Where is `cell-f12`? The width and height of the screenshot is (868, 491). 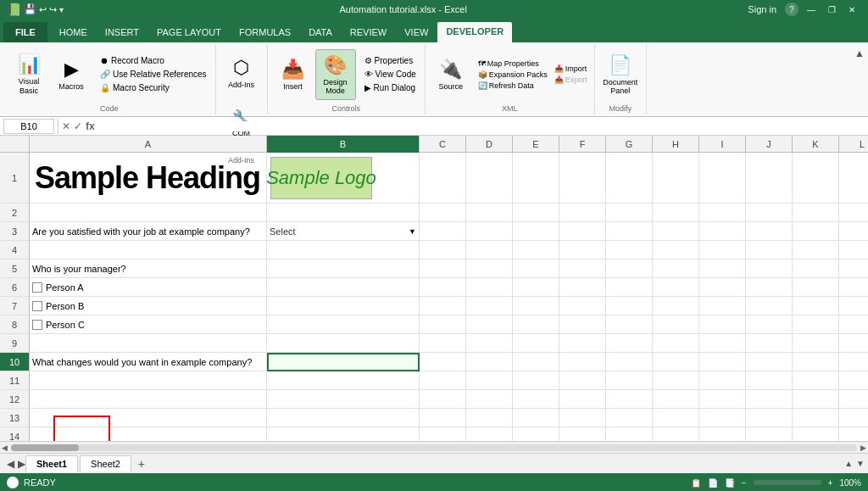
cell-f12 is located at coordinates (583, 399).